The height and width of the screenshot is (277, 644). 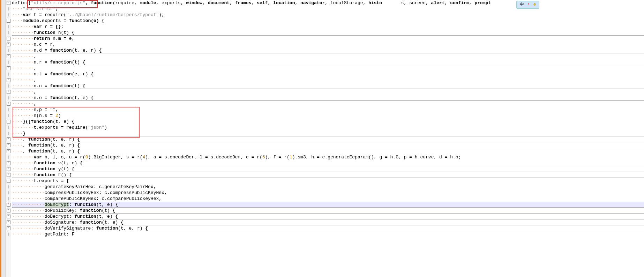 What do you see at coordinates (328, 133) in the screenshot?
I see `code-line: ····}` at bounding box center [328, 133].